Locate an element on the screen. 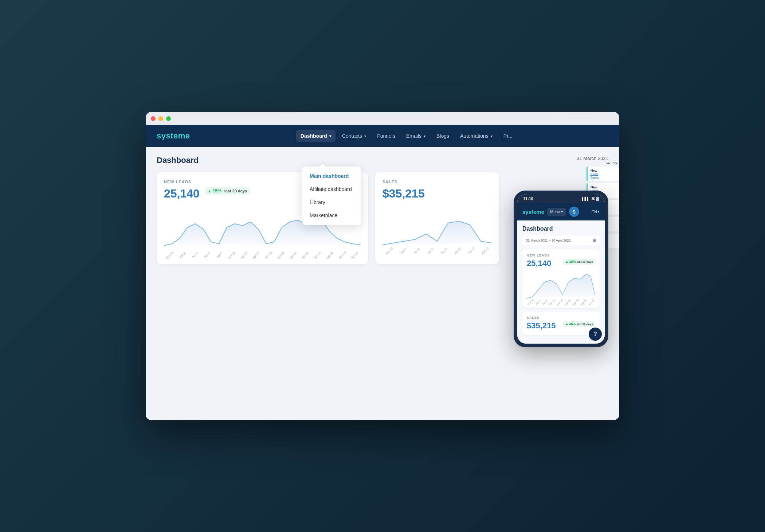  wifi-icon: ⌘ is located at coordinates (593, 199).